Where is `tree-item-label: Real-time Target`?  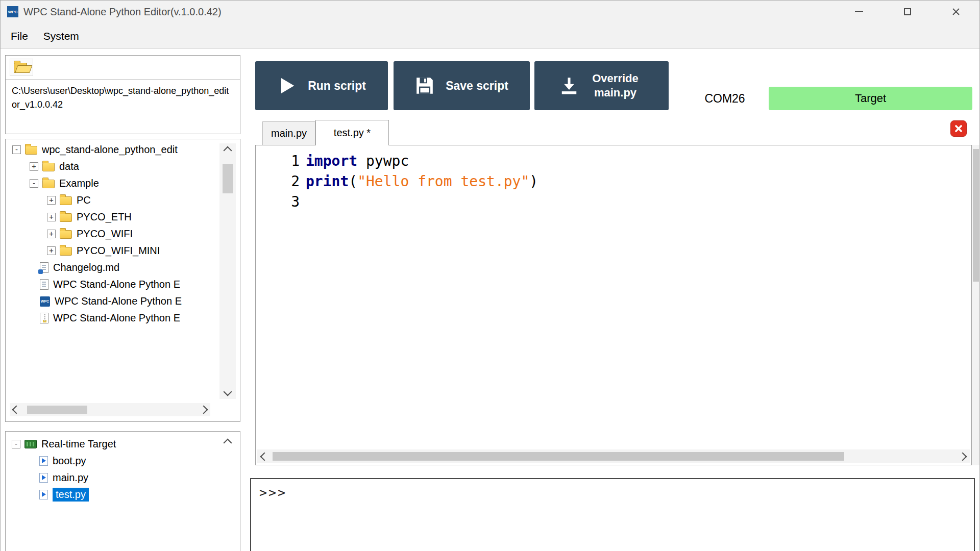 tree-item-label: Real-time Target is located at coordinates (79, 444).